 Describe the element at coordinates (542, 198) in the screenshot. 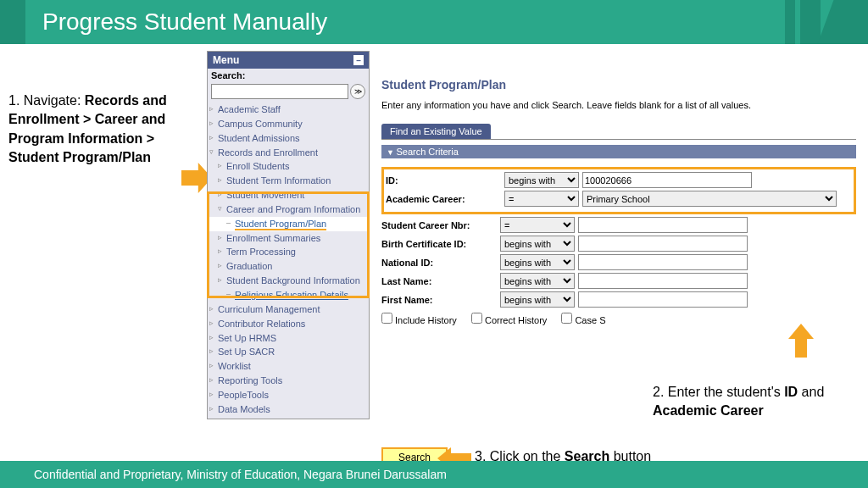

I see `op-career: =` at that location.